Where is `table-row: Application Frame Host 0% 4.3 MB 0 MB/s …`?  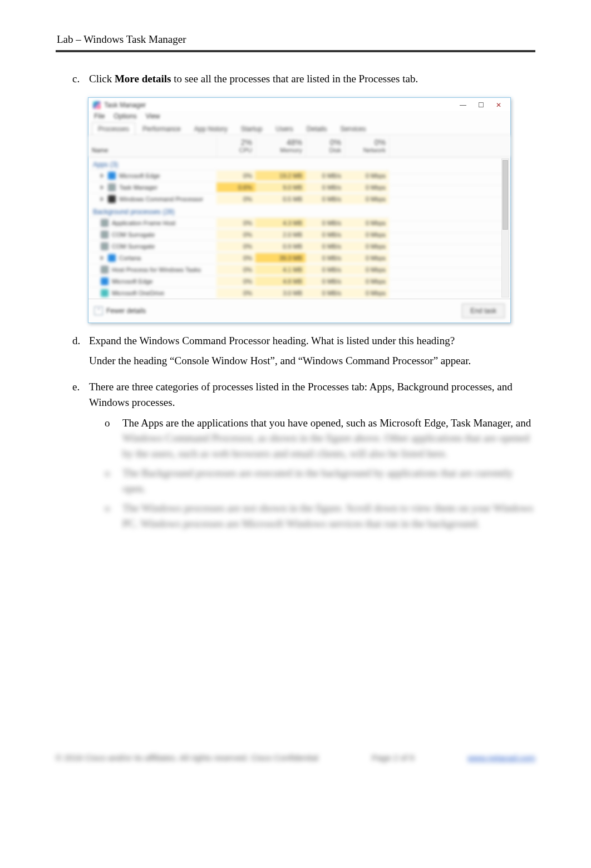
table-row: Application Frame Host 0% 4.3 MB 0 MB/s … is located at coordinates (299, 222).